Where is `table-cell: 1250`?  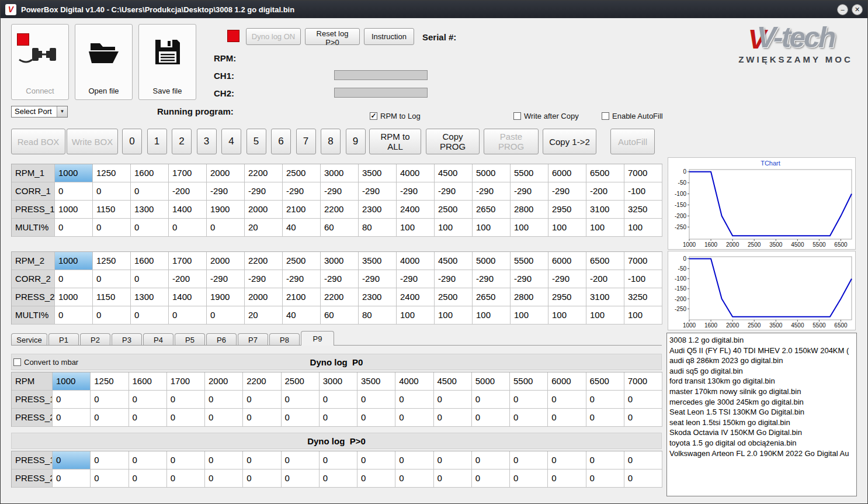 table-cell: 1250 is located at coordinates (110, 381).